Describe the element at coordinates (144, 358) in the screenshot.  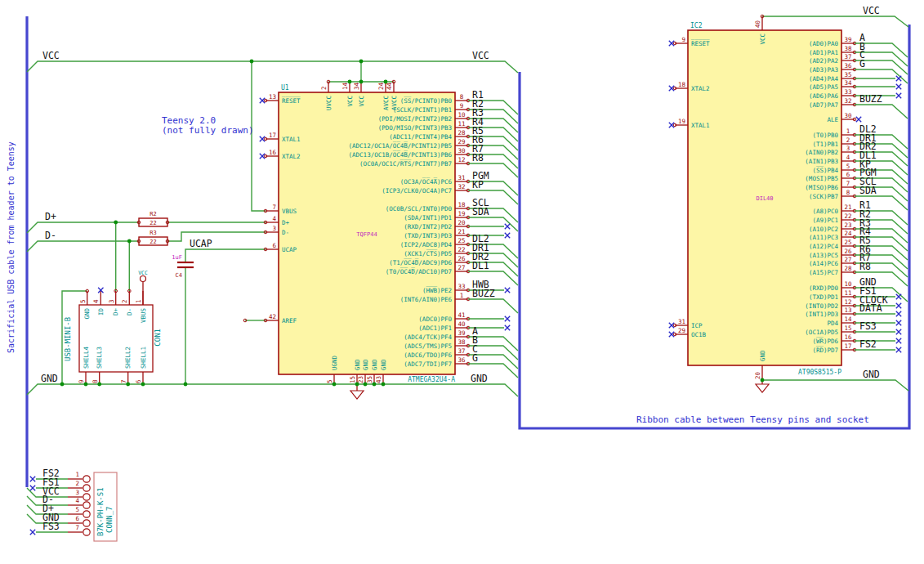
I see `pin-name: SHELL1` at that location.